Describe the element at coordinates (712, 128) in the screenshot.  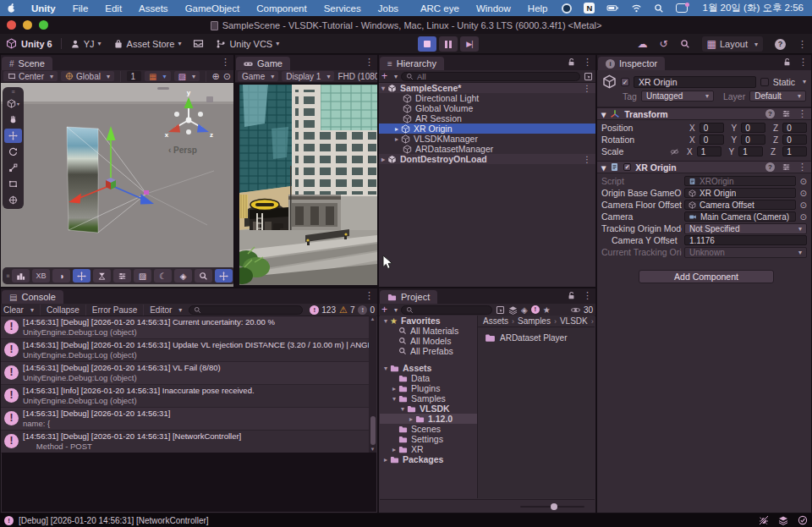
I see `position-x-field: 0` at that location.